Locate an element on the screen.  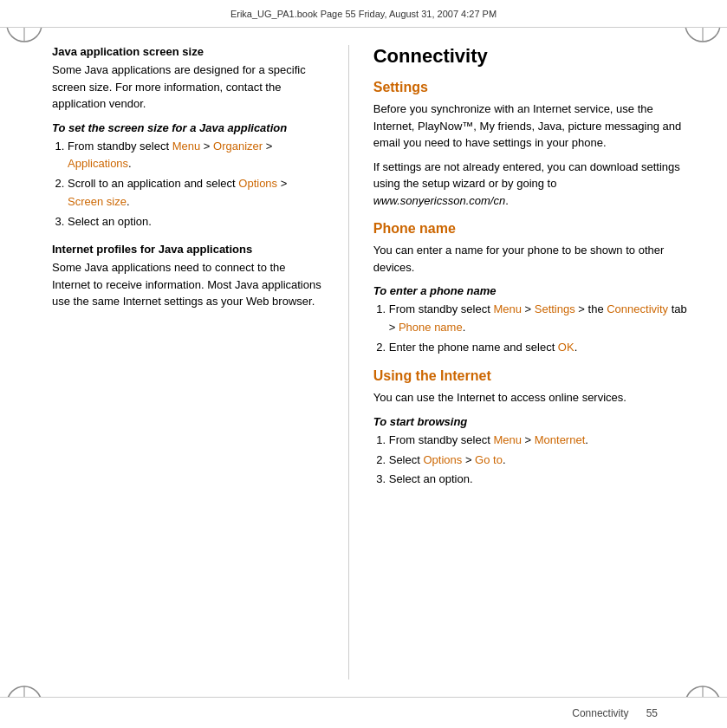
java-screen-size-heading: Java application screen size is located at coordinates (188, 52).